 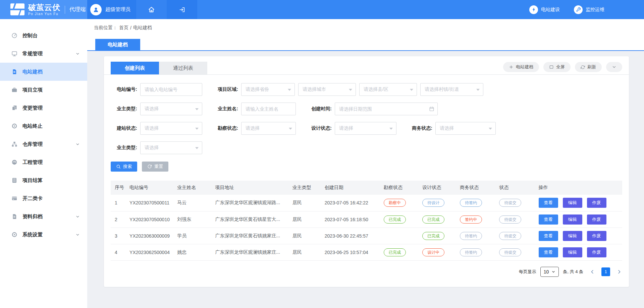 What do you see at coordinates (366, 44) in the screenshot?
I see `page-tab-bar: 电站建档` at bounding box center [366, 44].